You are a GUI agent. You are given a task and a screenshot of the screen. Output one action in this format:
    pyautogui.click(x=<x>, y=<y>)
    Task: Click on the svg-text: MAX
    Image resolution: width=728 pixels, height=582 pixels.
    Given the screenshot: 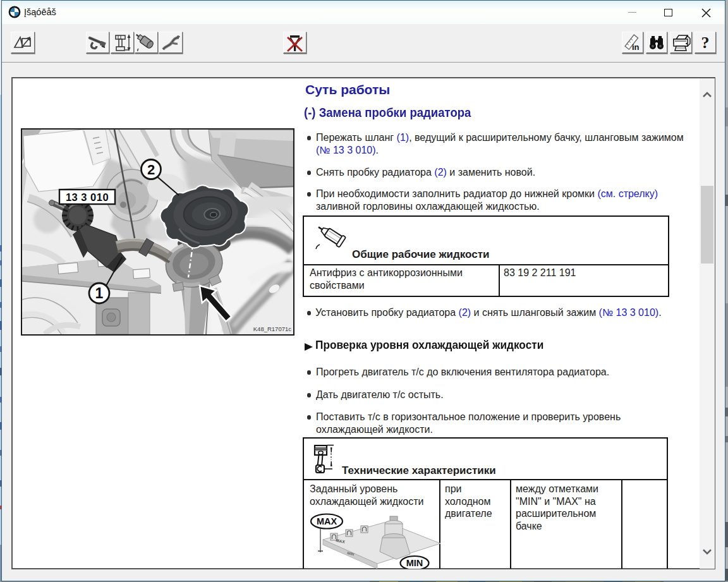 What is the action you would take?
    pyautogui.click(x=327, y=521)
    